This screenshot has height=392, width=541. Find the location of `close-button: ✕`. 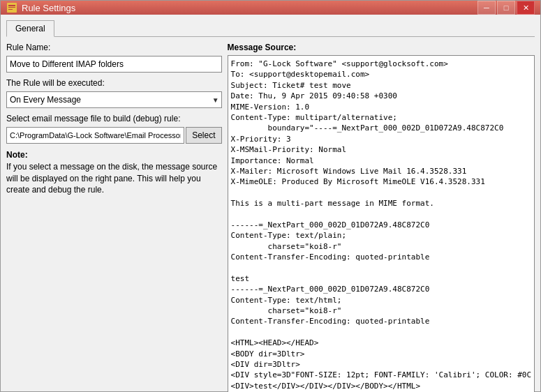

close-button: ✕ is located at coordinates (526, 8).